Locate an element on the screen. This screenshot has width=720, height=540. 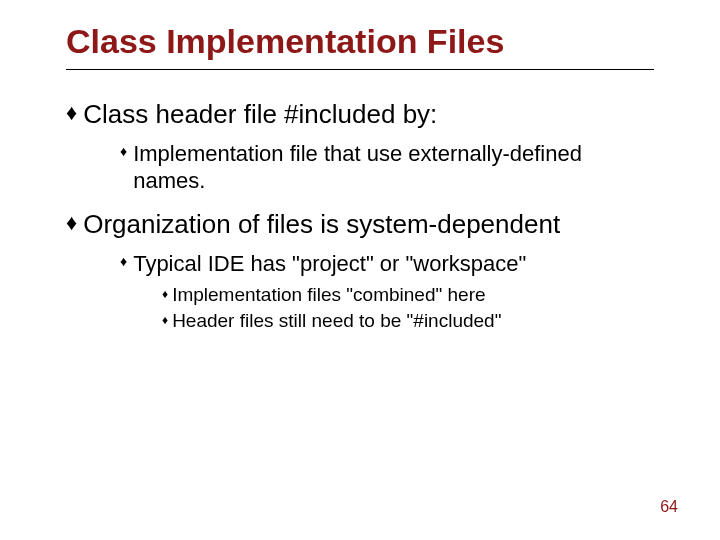
list-item-text: Typical IDE has "project" or "workspace" is located at coordinates (330, 264).